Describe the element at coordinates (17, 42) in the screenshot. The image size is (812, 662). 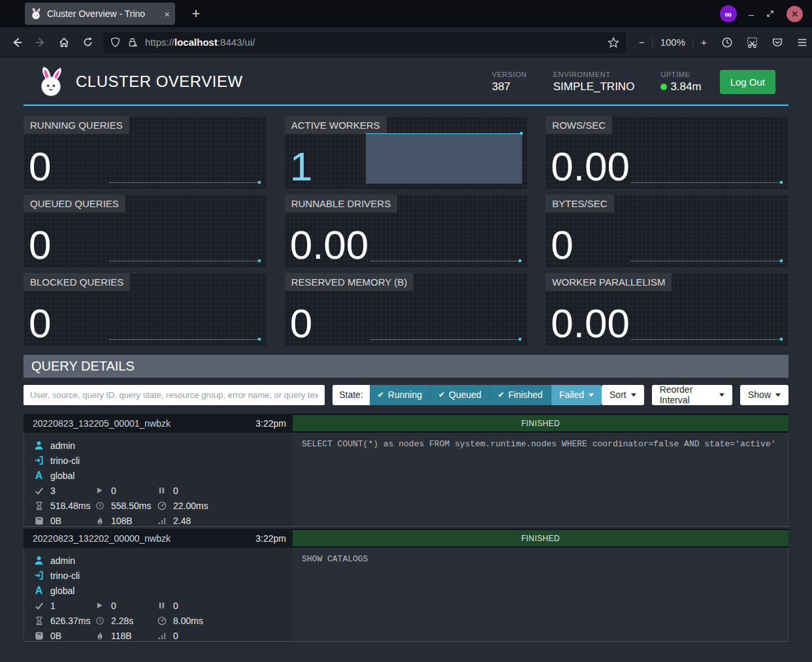
I see `back-button` at that location.